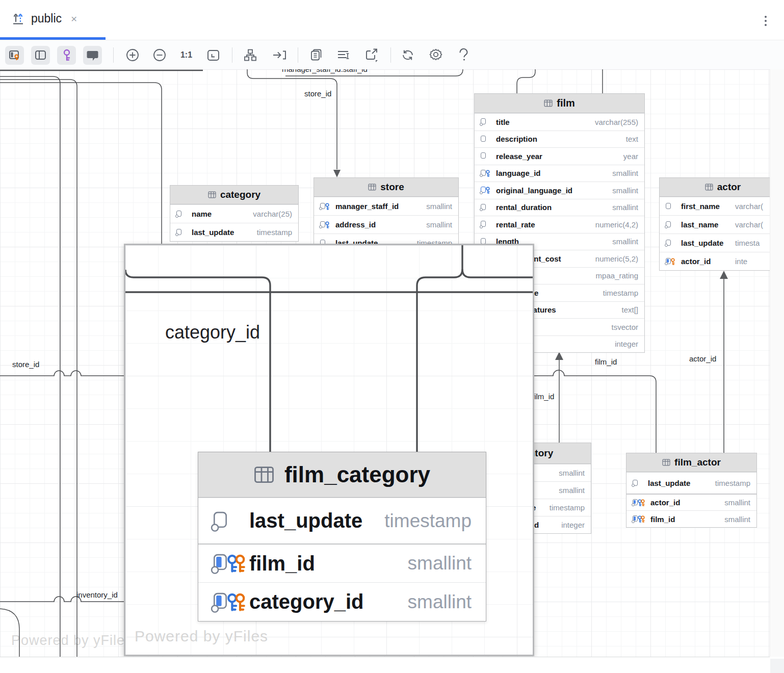 The height and width of the screenshot is (673, 784). What do you see at coordinates (279, 55) in the screenshot?
I see `jump-to-source-button` at bounding box center [279, 55].